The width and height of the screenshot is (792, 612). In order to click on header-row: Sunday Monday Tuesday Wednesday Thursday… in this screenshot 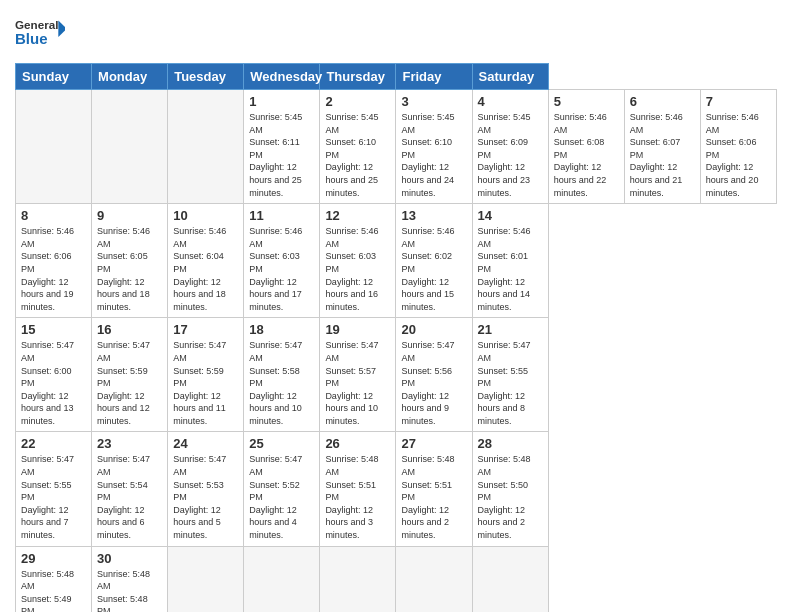, I will do `click(396, 77)`.